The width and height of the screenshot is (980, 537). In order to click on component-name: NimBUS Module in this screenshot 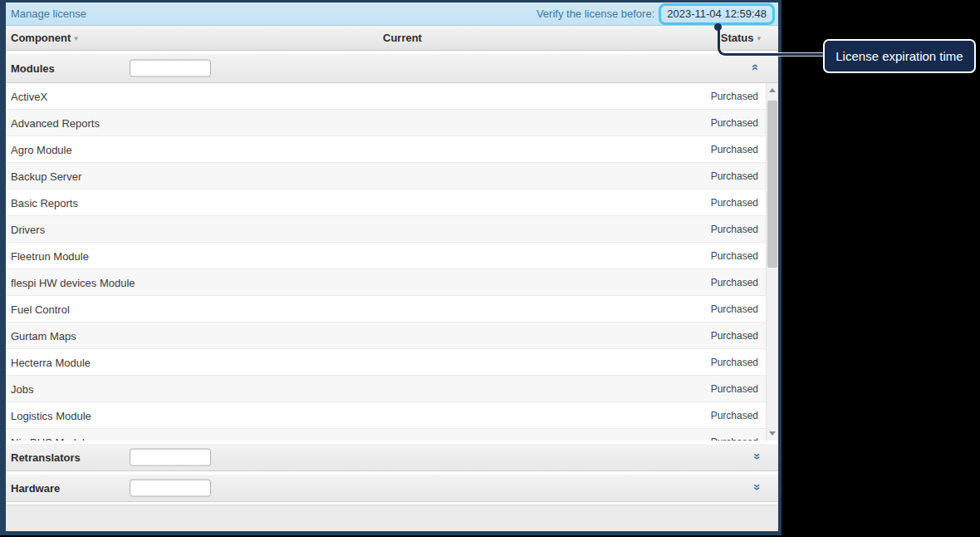, I will do `click(51, 438)`.